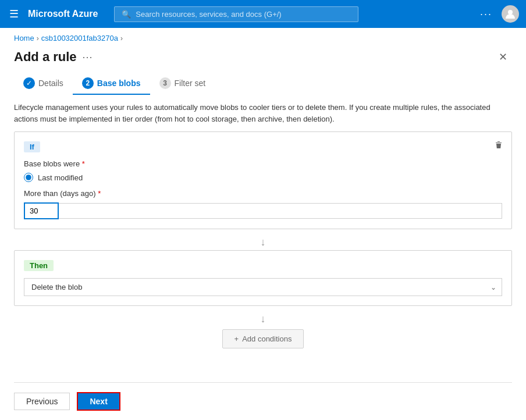 The height and width of the screenshot is (420, 526). Describe the element at coordinates (263, 211) in the screenshot. I see `input-group` at that location.